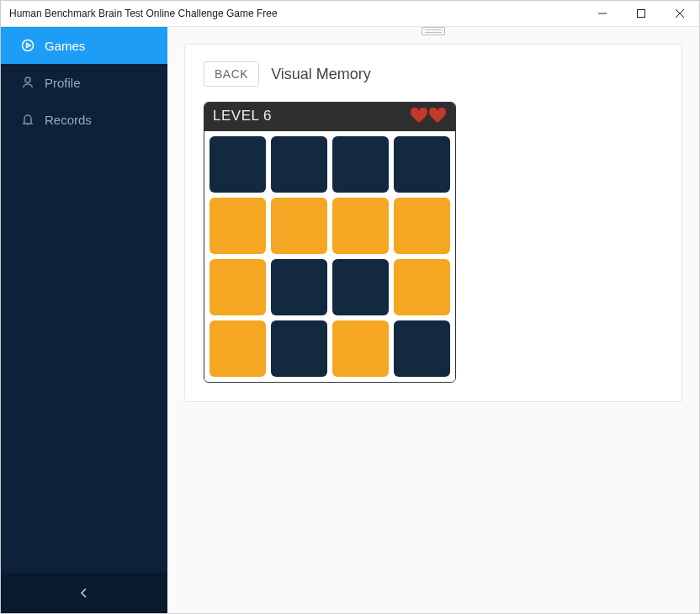  What do you see at coordinates (231, 74) in the screenshot?
I see `back-button: BACK` at bounding box center [231, 74].